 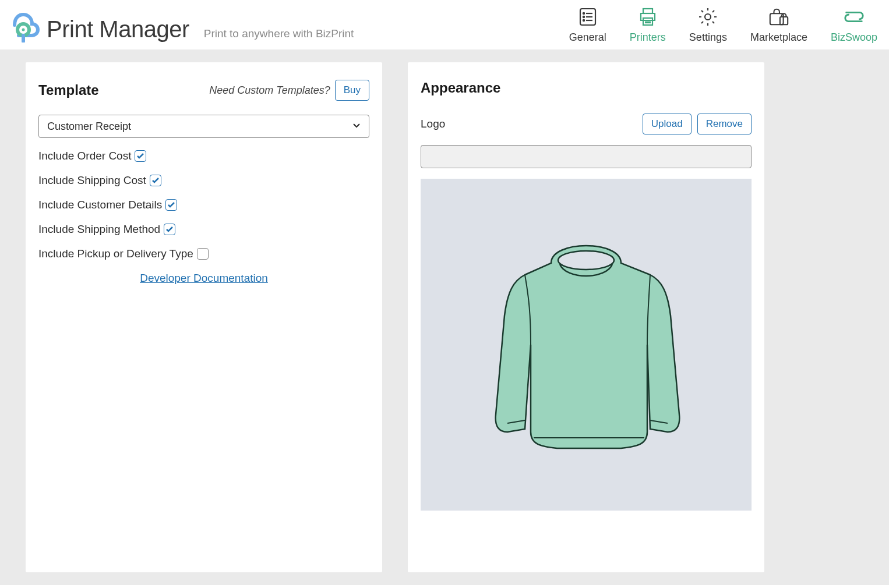 What do you see at coordinates (854, 24) in the screenshot?
I see `nav-item-bizswoop: BizSwoop` at bounding box center [854, 24].